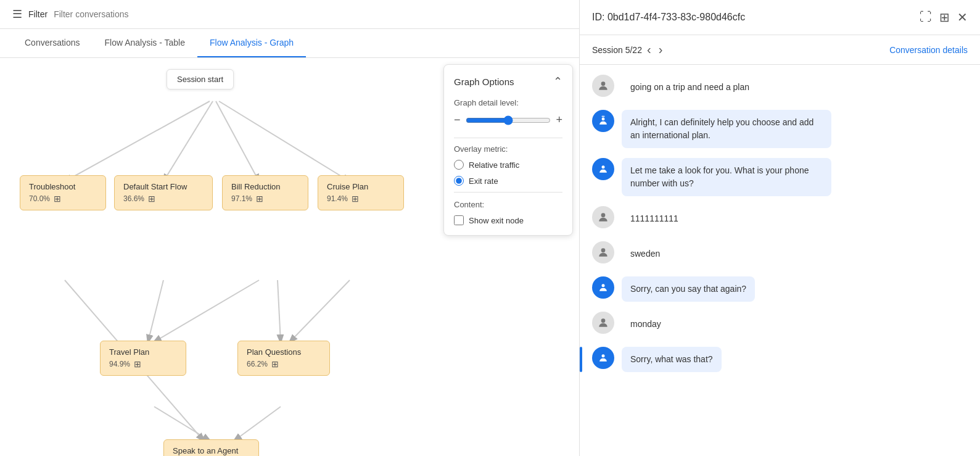  What do you see at coordinates (143, 358) in the screenshot?
I see `node-travel-plan: Travel Plan 94.9% ⊞` at bounding box center [143, 358].